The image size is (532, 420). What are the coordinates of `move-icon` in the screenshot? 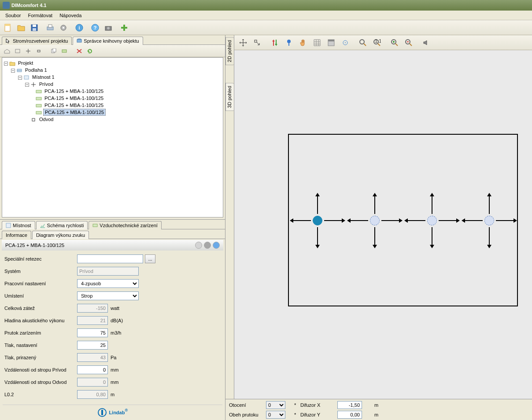 It's located at (243, 43).